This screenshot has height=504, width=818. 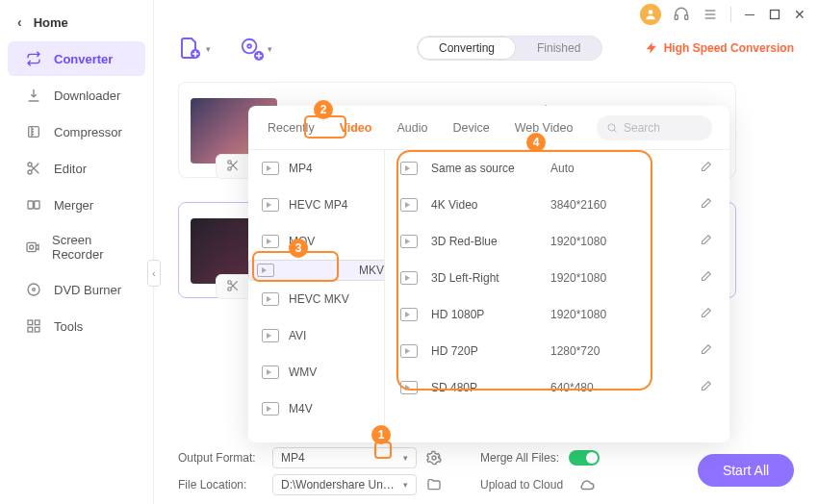 What do you see at coordinates (316, 336) in the screenshot?
I see `format-item-avi: AVI` at bounding box center [316, 336].